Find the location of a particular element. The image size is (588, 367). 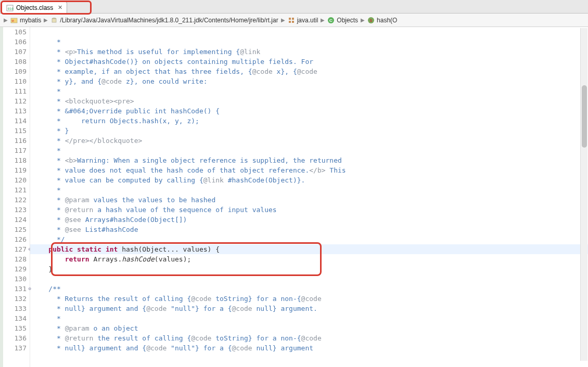

code-line: * @return the result of calling {@code t… is located at coordinates (309, 338).